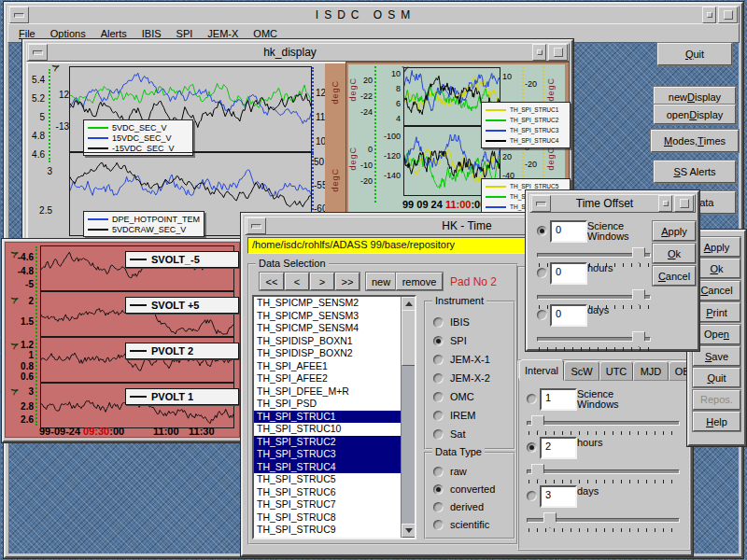 The height and width of the screenshot is (560, 747). What do you see at coordinates (381, 282) in the screenshot?
I see `new-button: new` at bounding box center [381, 282].